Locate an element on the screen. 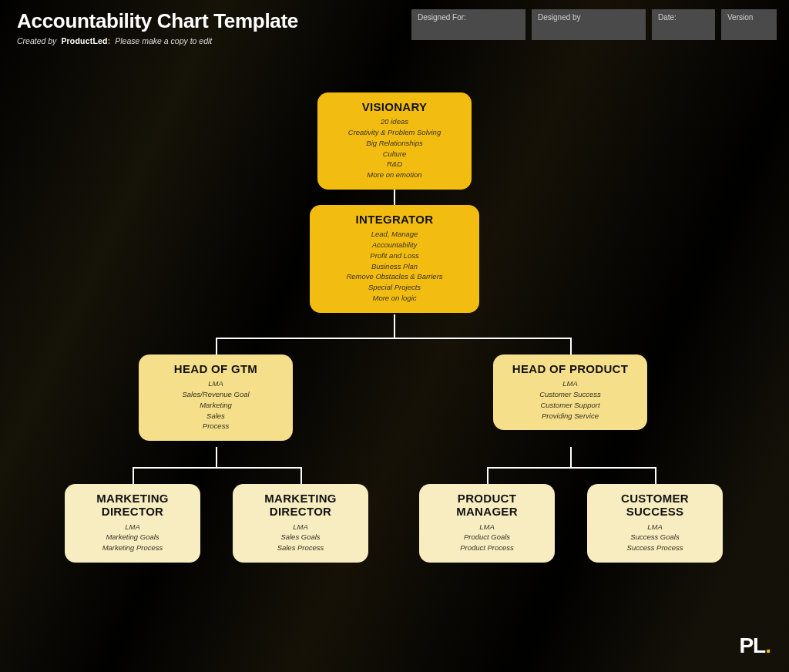 Image resolution: width=789 pixels, height=672 pixels. designed-by-label: Designed by is located at coordinates (559, 17).